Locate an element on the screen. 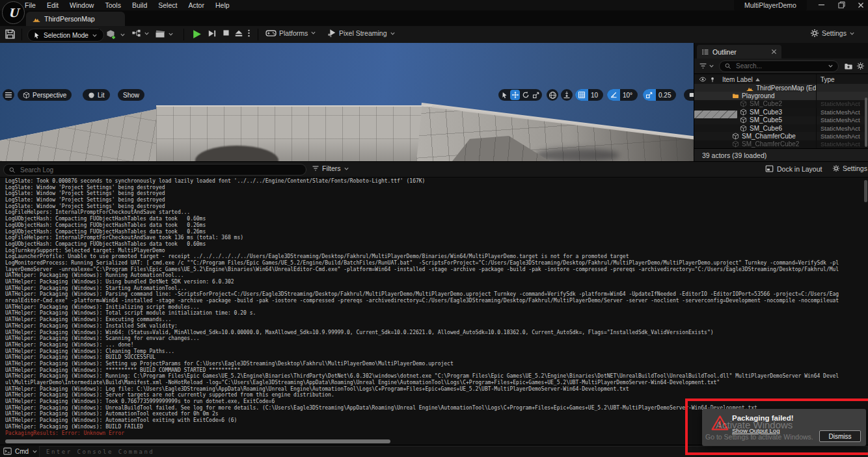 This screenshot has height=457, width=868. grid-snap-control: 10 is located at coordinates (590, 95).